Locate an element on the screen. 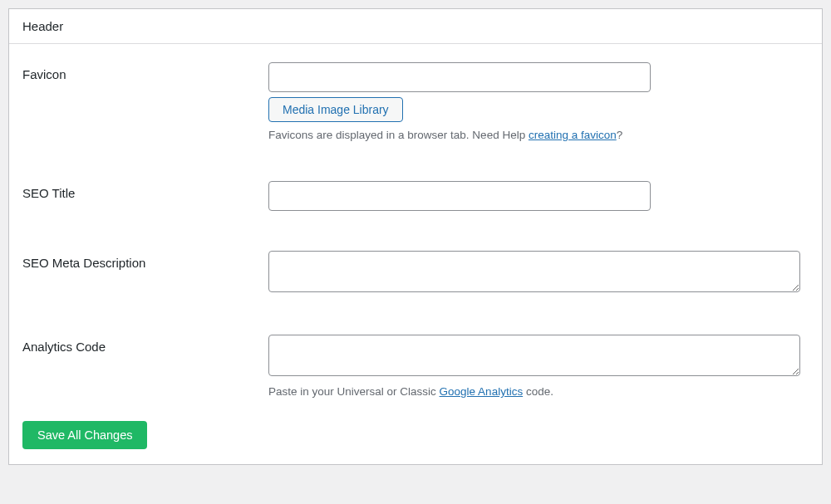 The width and height of the screenshot is (831, 504). analytics-help-link: Google Analytics is located at coordinates (482, 392).